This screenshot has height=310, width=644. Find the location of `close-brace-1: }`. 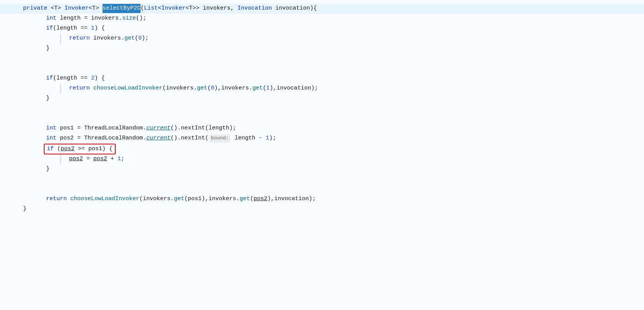

close-brace-1: } is located at coordinates (48, 48).